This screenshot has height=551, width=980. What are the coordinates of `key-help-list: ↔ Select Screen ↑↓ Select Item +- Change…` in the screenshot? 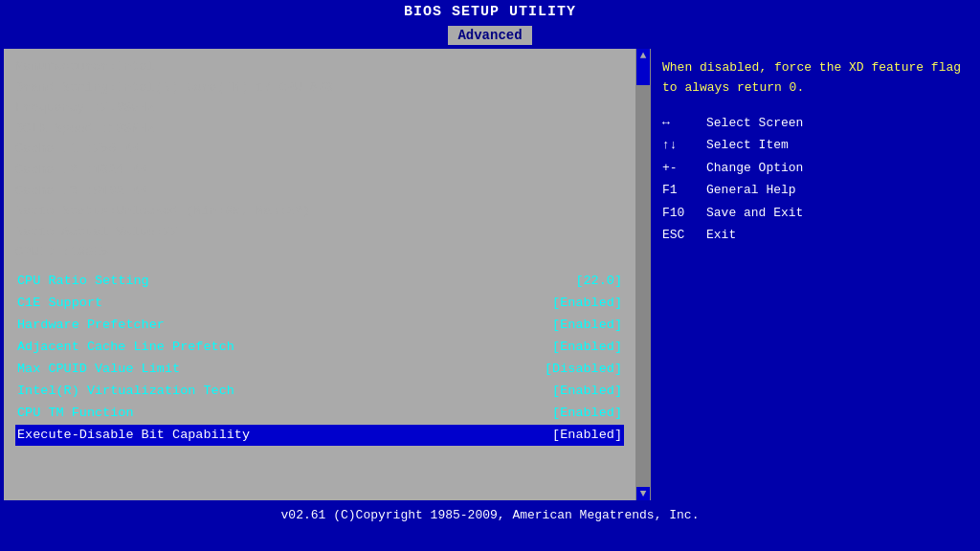 It's located at (813, 180).